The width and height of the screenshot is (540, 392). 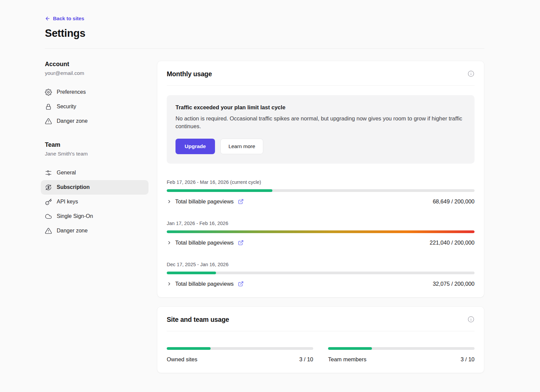 What do you see at coordinates (49, 92) in the screenshot?
I see `gear-icon` at bounding box center [49, 92].